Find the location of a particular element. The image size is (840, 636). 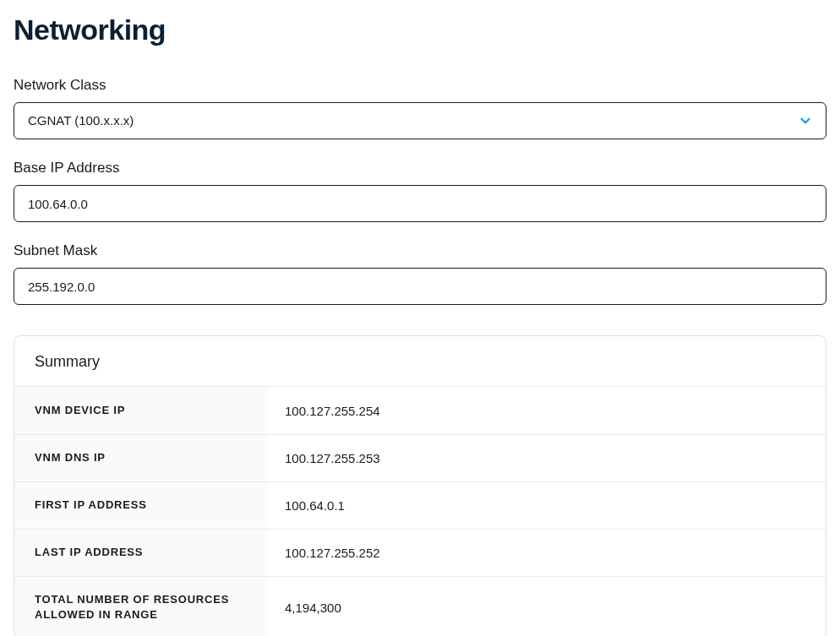

summary-key: VNM DNS IP is located at coordinates (141, 458).